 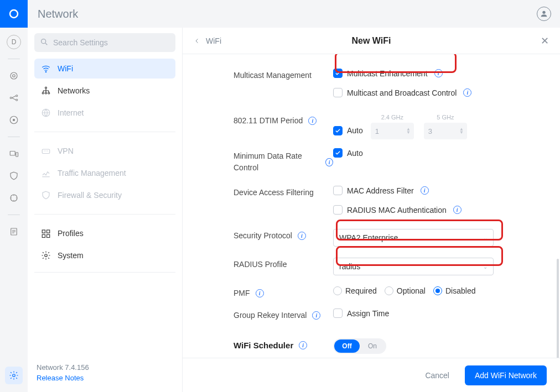 What do you see at coordinates (369, 238) in the screenshot?
I see `select-value: WPA2 Enterprise` at bounding box center [369, 238].